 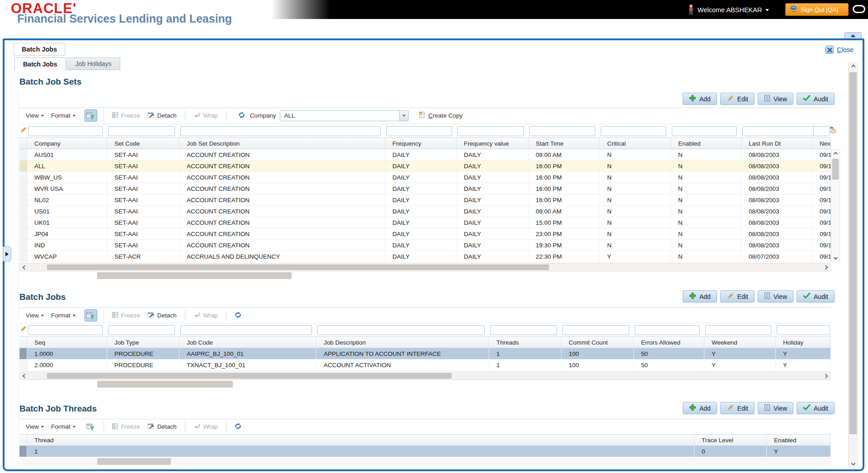 What do you see at coordinates (344, 116) in the screenshot?
I see `company-select: ALL` at bounding box center [344, 116].